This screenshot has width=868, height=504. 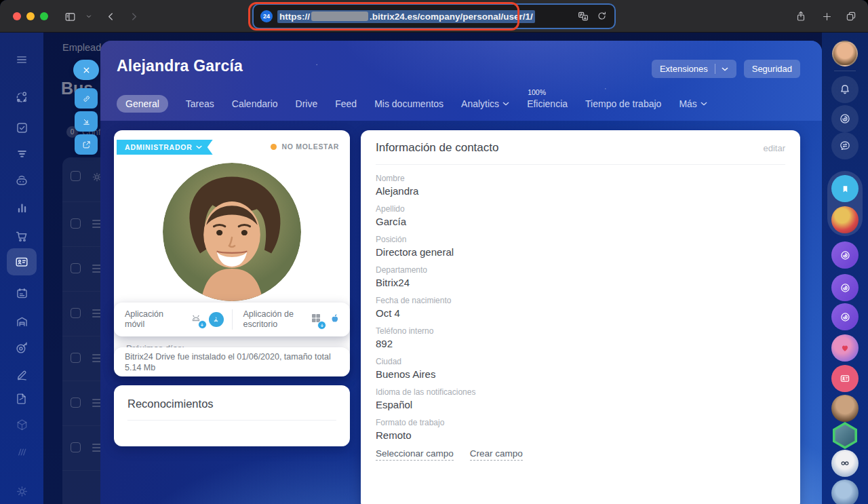 What do you see at coordinates (134, 16) in the screenshot?
I see `forward-button` at bounding box center [134, 16].